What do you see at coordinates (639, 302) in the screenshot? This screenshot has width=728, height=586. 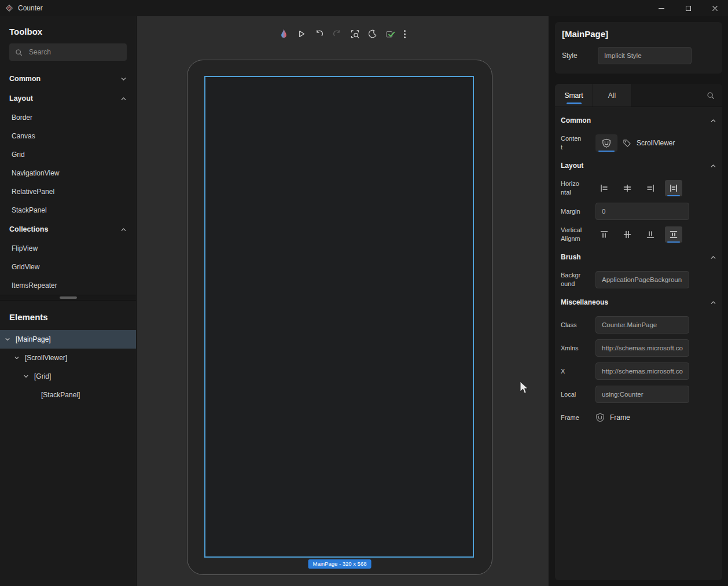 I see `section-miscellaneous: Miscellaneous` at bounding box center [639, 302].